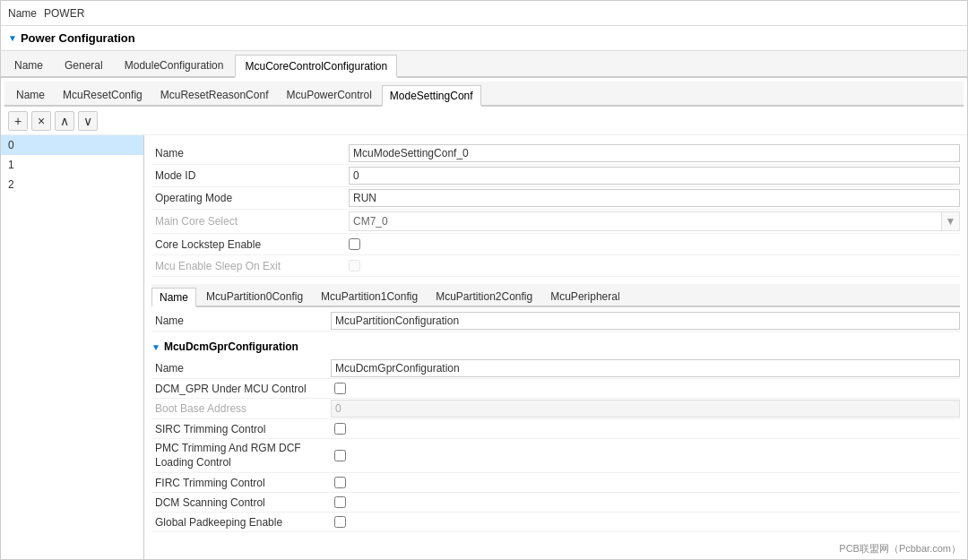  I want to click on pmc-trimming-label: PMC Trimming And RGM DCF Loading Control, so click(241, 455).